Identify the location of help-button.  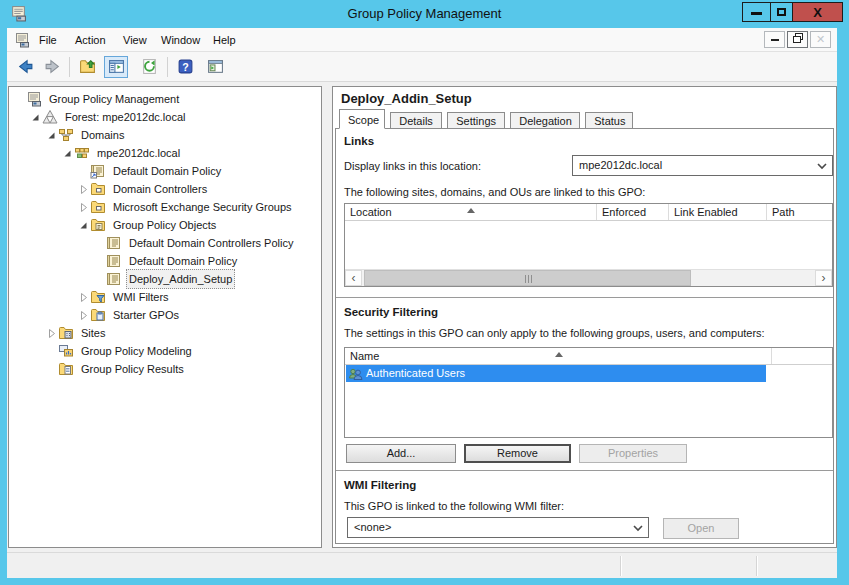
(185, 67).